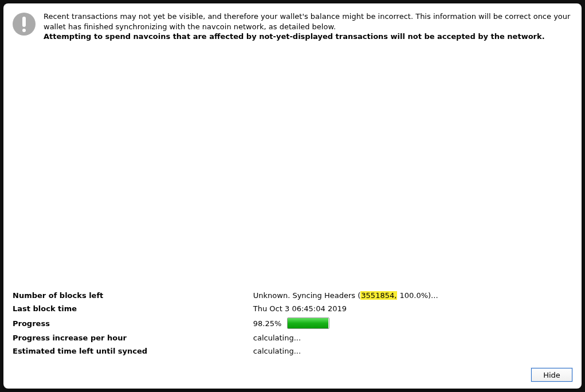 The height and width of the screenshot is (392, 585). Describe the element at coordinates (133, 308) in the screenshot. I see `last-block-label: Last block time` at that location.